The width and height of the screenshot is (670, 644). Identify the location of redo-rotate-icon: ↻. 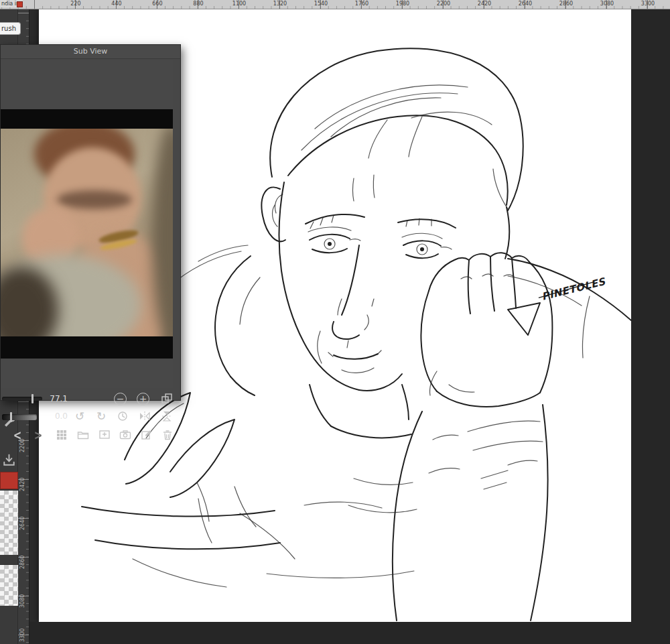
(101, 416).